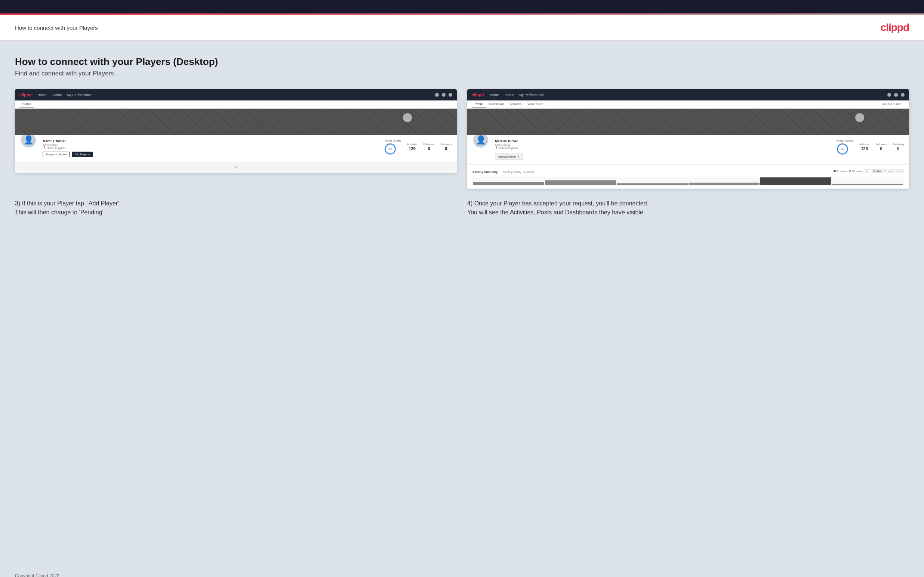  I want to click on mock-stat-following-1: Following 0, so click(446, 147).